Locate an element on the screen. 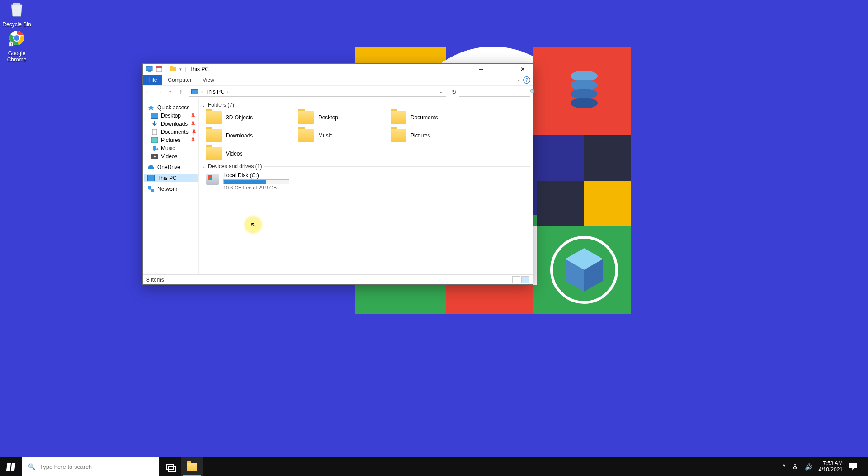 The height and width of the screenshot is (476, 868). qat-folder-icon is located at coordinates (173, 69).